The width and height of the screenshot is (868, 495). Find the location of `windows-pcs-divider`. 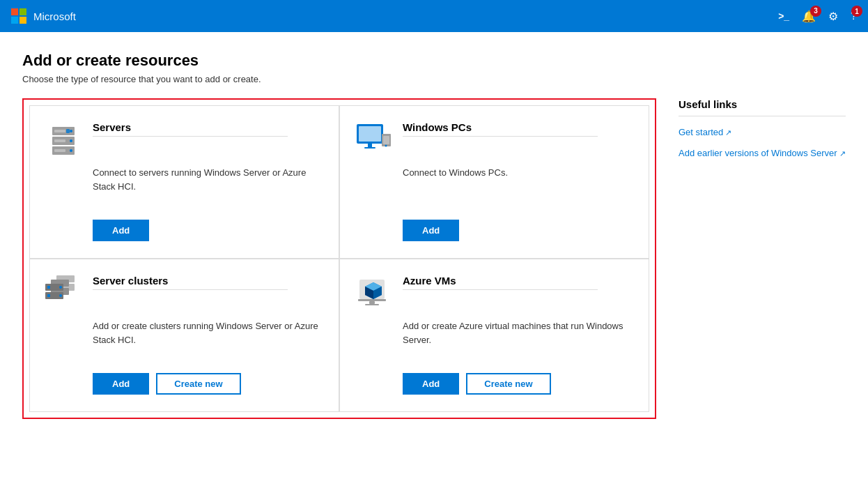

windows-pcs-divider is located at coordinates (500, 137).